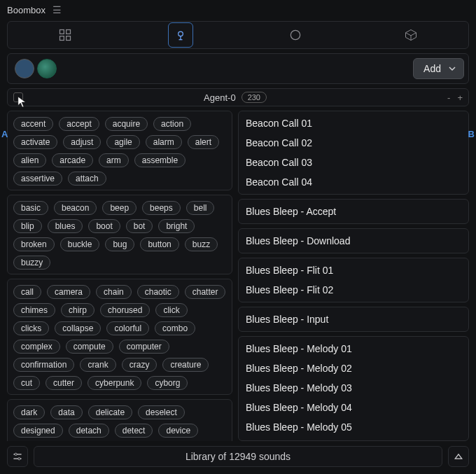  Describe the element at coordinates (18, 97) in the screenshot. I see `select-all-checkbox` at that location.